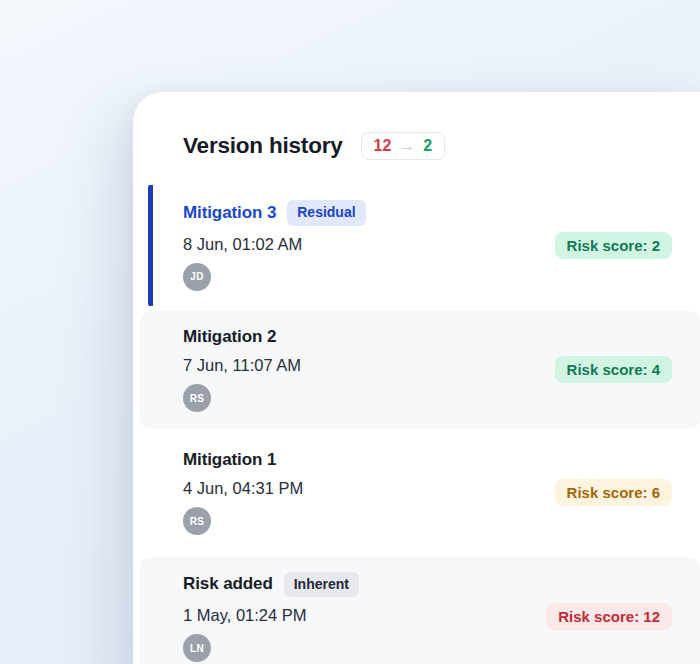 Image resolution: width=700 pixels, height=664 pixels. What do you see at coordinates (420, 493) in the screenshot?
I see `version-row-mitigation-1: Mitigation 1 4 Jun, 04:31 PM RS Risk sco…` at bounding box center [420, 493].